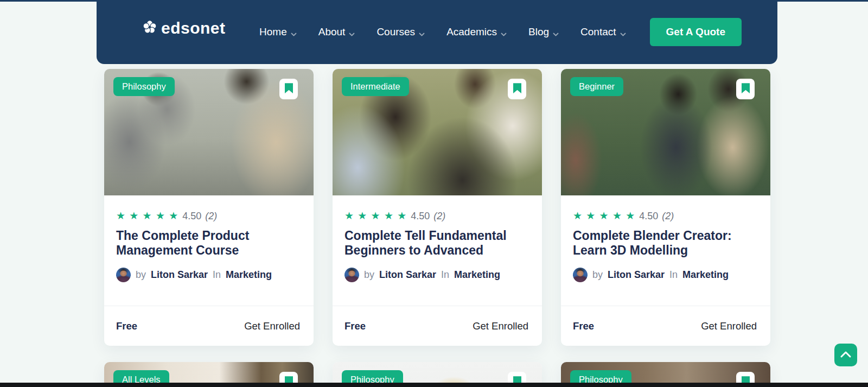 The width and height of the screenshot is (868, 387). I want to click on nav-label: Contact, so click(598, 32).